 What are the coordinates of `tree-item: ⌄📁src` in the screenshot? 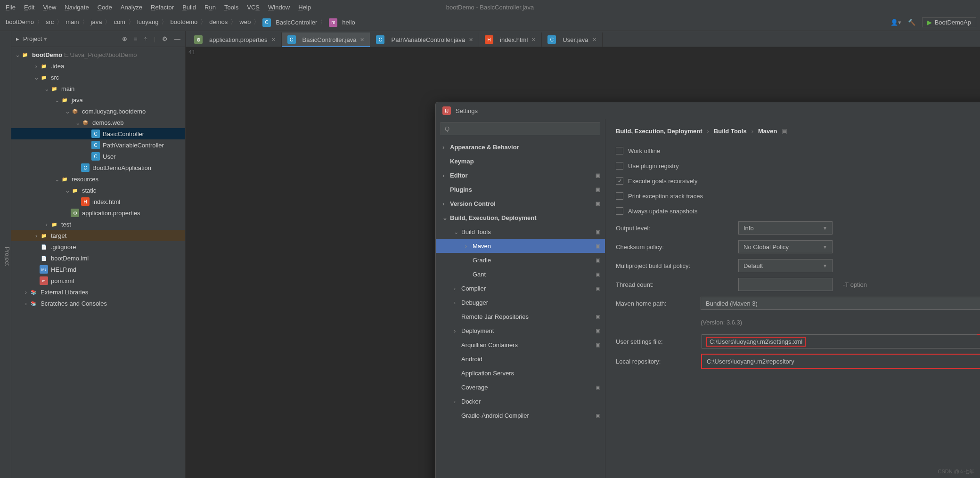 It's located at (98, 77).